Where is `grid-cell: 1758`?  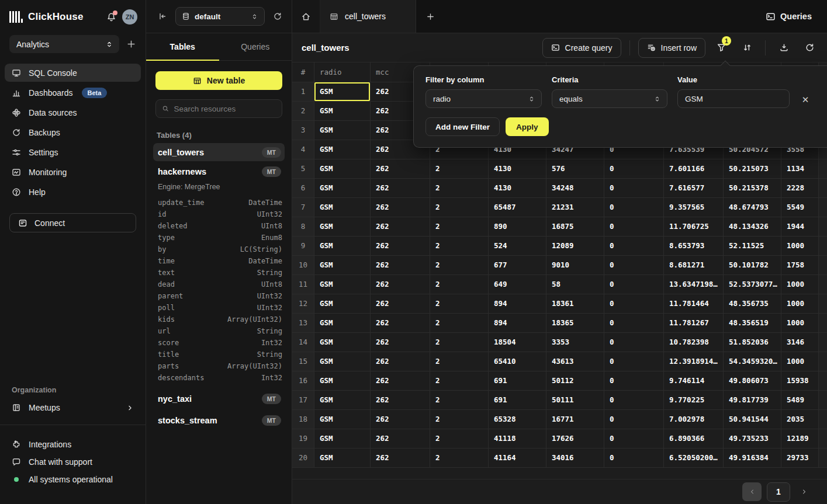 grid-cell: 1758 is located at coordinates (800, 265).